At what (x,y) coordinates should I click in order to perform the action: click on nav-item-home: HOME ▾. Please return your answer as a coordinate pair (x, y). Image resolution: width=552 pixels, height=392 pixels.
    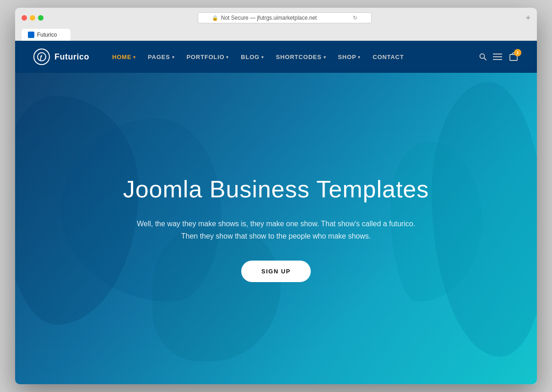
    Looking at the image, I should click on (124, 57).